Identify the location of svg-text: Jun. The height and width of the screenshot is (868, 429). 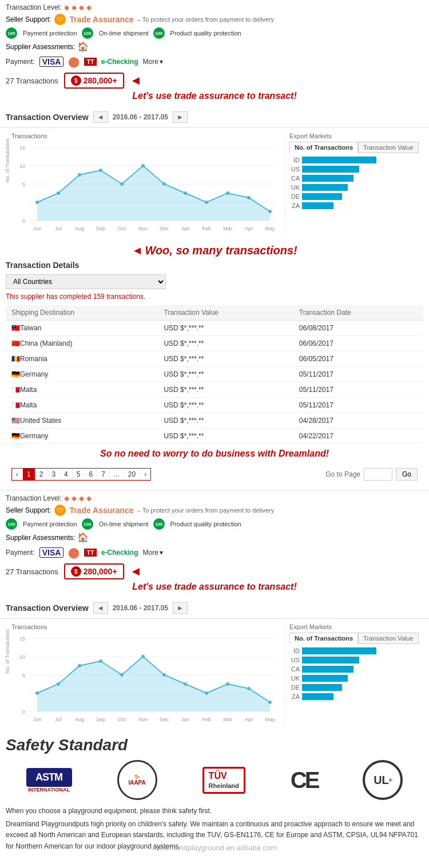
(38, 719).